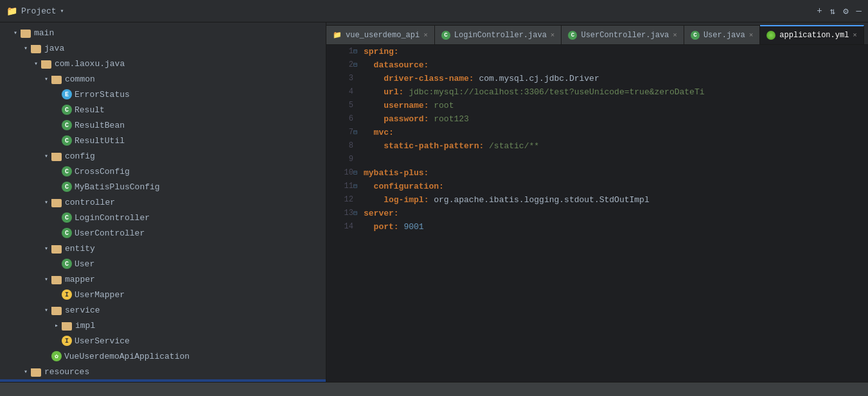 The width and height of the screenshot is (868, 396). Describe the element at coordinates (163, 156) in the screenshot. I see `sidebar-item-config: config` at that location.